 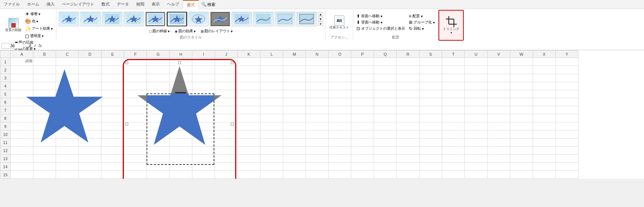 What do you see at coordinates (5, 143) in the screenshot?
I see `row-header-11: 11` at bounding box center [5, 143].